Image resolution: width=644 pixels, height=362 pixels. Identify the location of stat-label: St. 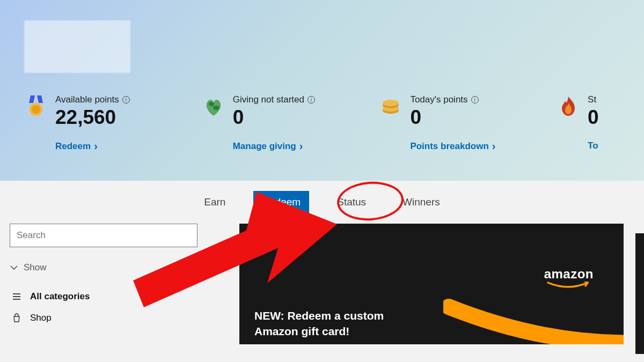
(592, 100).